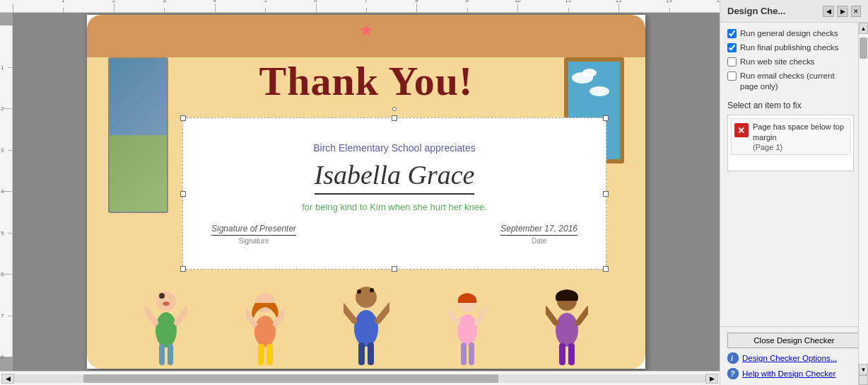  Describe the element at coordinates (606, 269) in the screenshot. I see `handle-br` at that location.